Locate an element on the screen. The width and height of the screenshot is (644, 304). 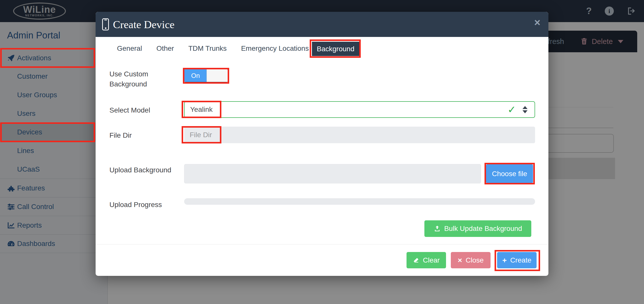
upload-progress-bar is located at coordinates (360, 201).